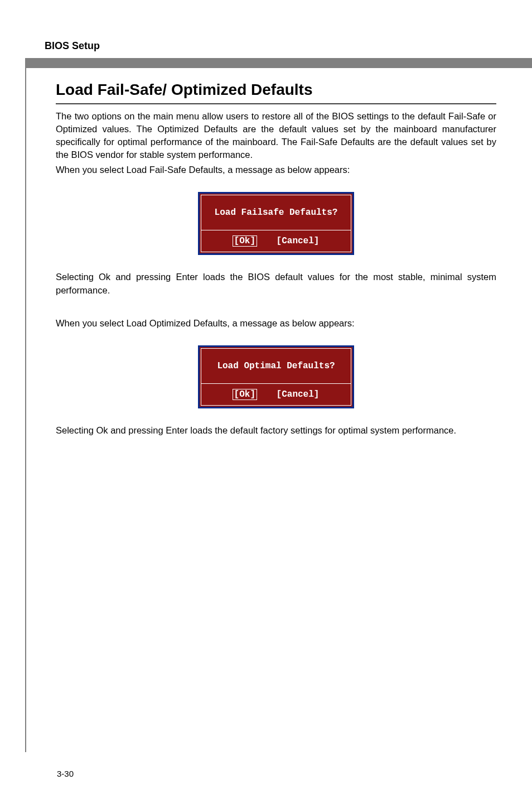 This screenshot has width=532, height=799. I want to click on page-header-title: BIOS Setup, so click(72, 46).